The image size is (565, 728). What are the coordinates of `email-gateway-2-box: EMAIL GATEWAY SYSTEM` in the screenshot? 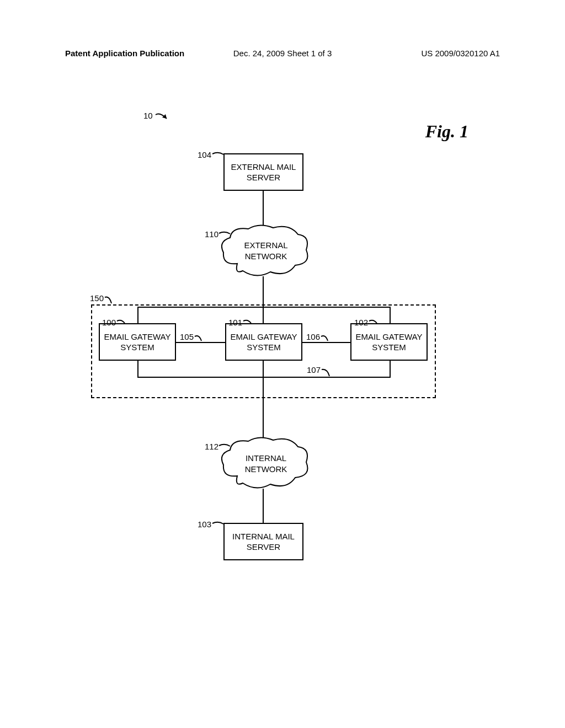 It's located at (264, 342).